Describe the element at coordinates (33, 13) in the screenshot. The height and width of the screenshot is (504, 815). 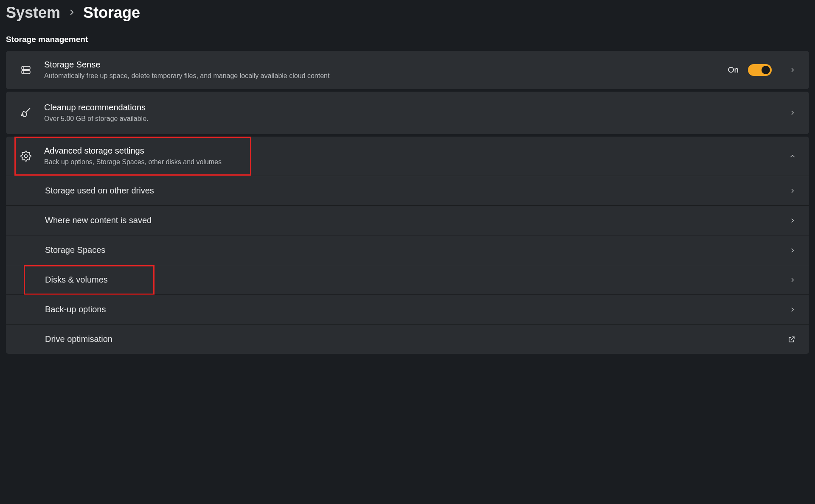
I see `breadcrumb-parent: System` at that location.